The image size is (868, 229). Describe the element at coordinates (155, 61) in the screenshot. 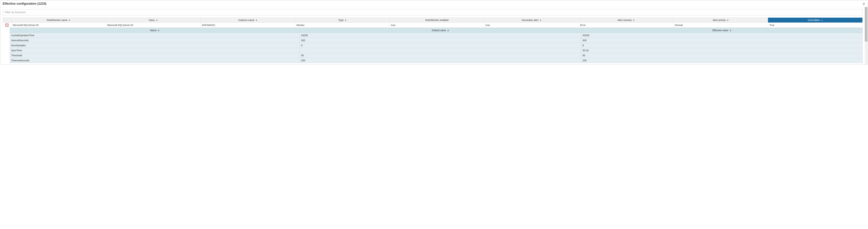

I see `detail-cell-name: TimeoutSeconds` at that location.